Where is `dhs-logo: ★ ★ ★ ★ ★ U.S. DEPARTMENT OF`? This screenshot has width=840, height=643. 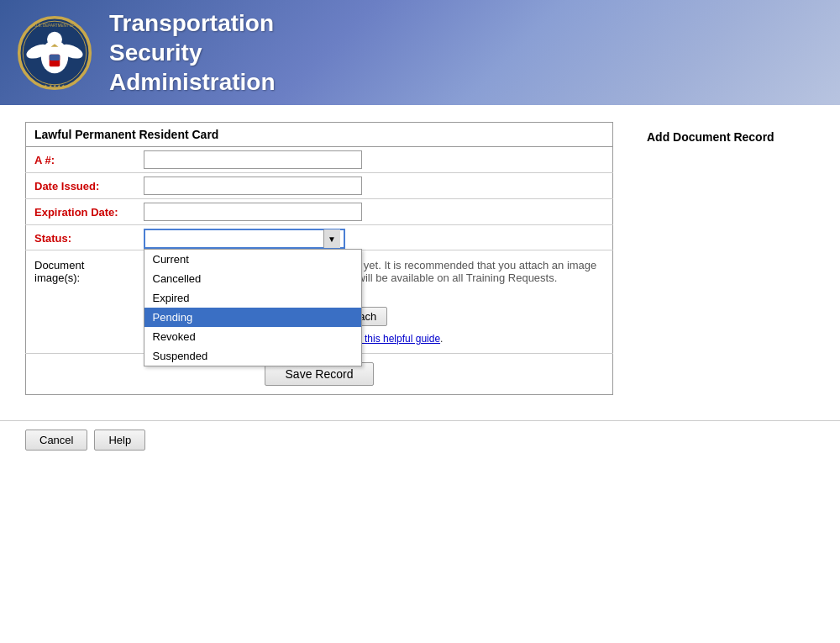
dhs-logo: ★ ★ ★ ★ ★ U.S. DEPARTMENT OF is located at coordinates (55, 53).